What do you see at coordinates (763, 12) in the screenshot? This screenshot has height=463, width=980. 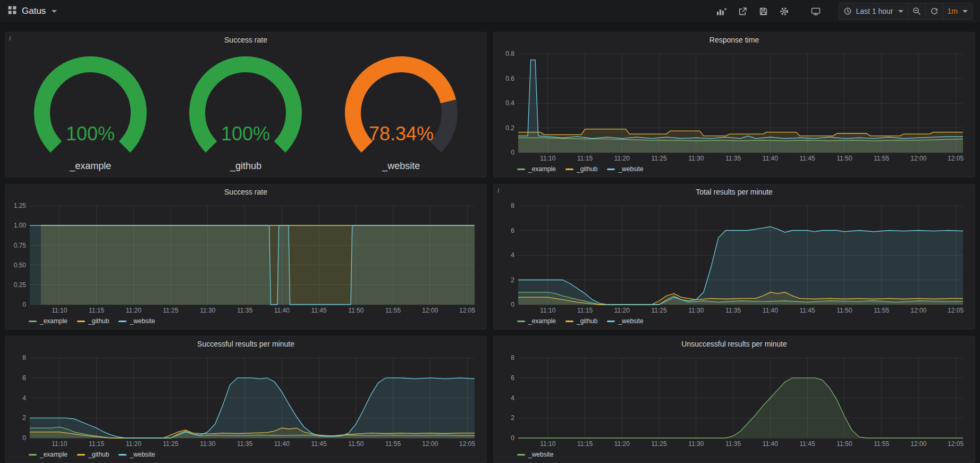 I see `save-icon` at bounding box center [763, 12].